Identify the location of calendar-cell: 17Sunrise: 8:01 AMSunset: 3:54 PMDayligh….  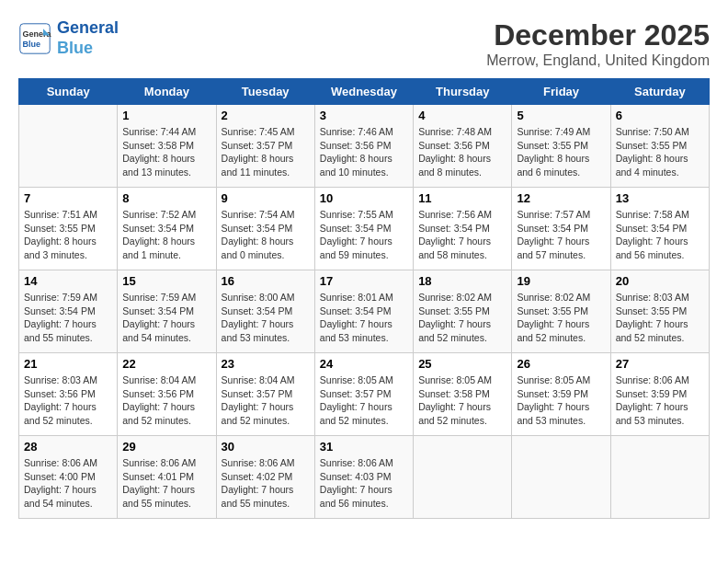
(364, 312).